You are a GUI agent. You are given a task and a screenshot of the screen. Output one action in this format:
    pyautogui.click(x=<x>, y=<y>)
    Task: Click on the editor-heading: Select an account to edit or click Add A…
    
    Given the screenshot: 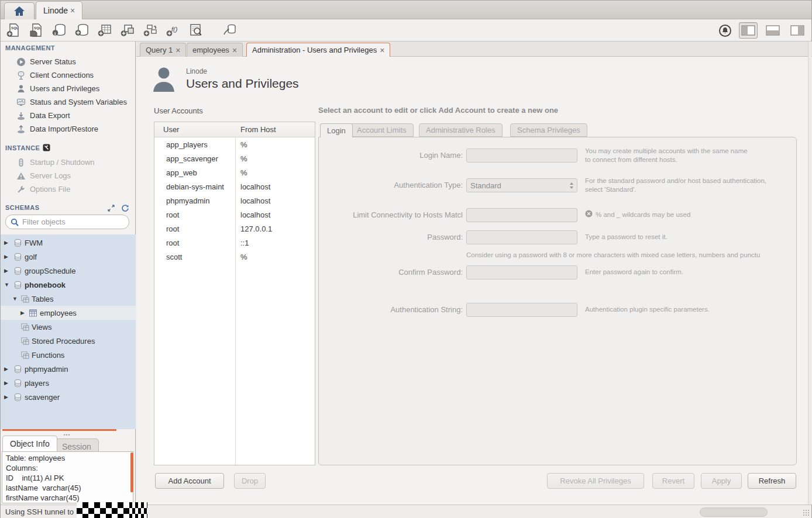 What is the action you would take?
    pyautogui.click(x=438, y=110)
    